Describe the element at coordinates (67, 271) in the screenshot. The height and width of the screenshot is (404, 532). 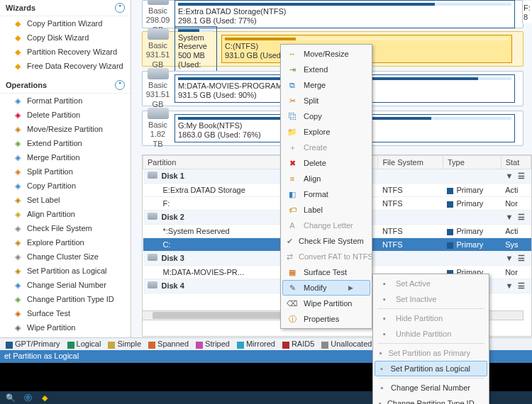
I see `sidebar-item-label: Set Partition as Logical` at that location.